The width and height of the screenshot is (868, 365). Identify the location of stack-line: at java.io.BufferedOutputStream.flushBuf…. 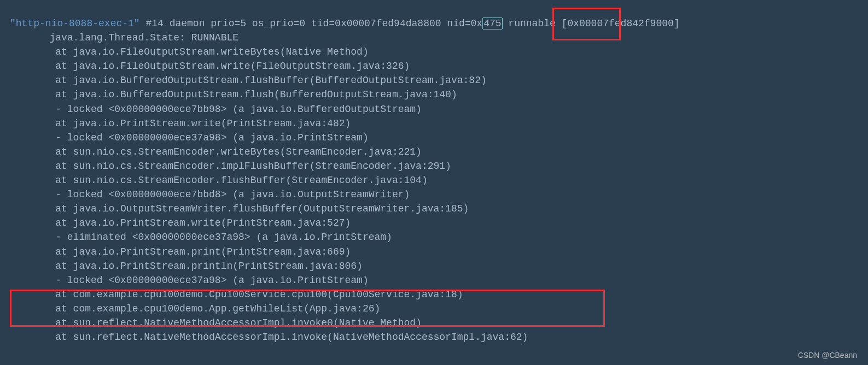
(439, 80).